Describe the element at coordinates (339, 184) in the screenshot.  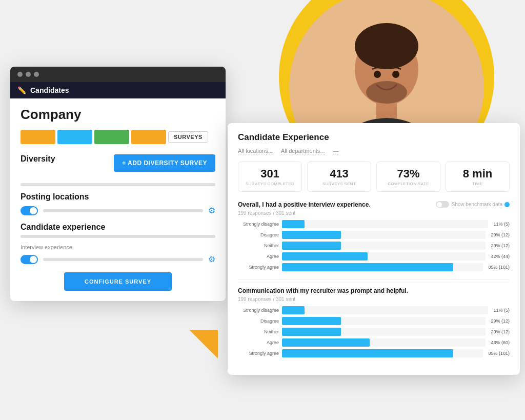
I see `stat-surveys-sent-label: SURVEYS SENT` at that location.